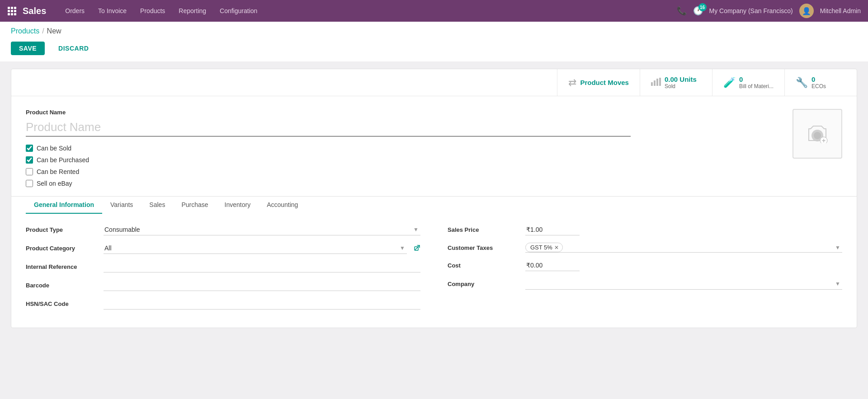  What do you see at coordinates (484, 230) in the screenshot?
I see `sales-price-label: Sales Price` at bounding box center [484, 230].